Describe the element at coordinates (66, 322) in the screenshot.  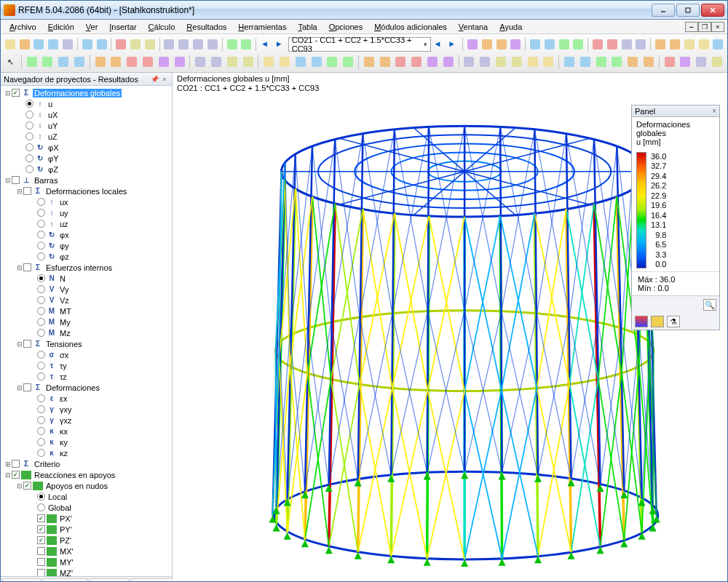
I see `tree-esf-my: My` at that location.